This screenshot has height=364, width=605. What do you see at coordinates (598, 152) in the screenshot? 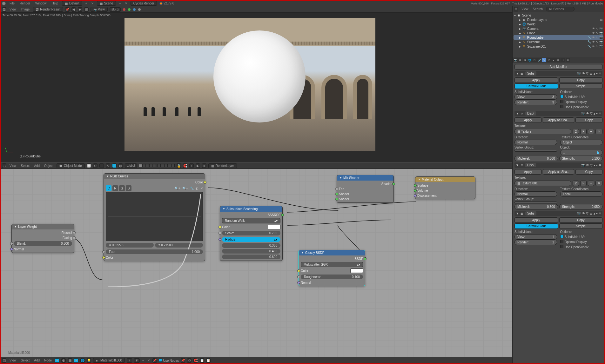
I see `eyedropper-icon: 💧` at bounding box center [598, 152].